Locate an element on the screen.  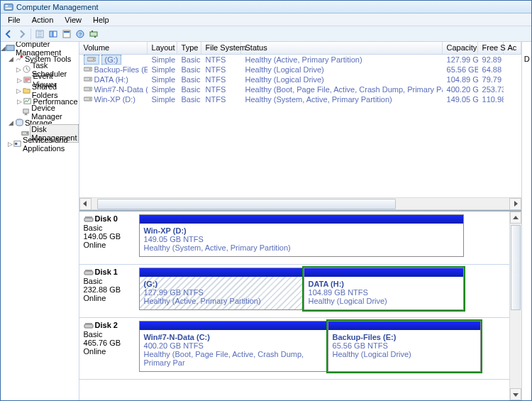
disk-size: 232.88 GB is located at coordinates (109, 290).